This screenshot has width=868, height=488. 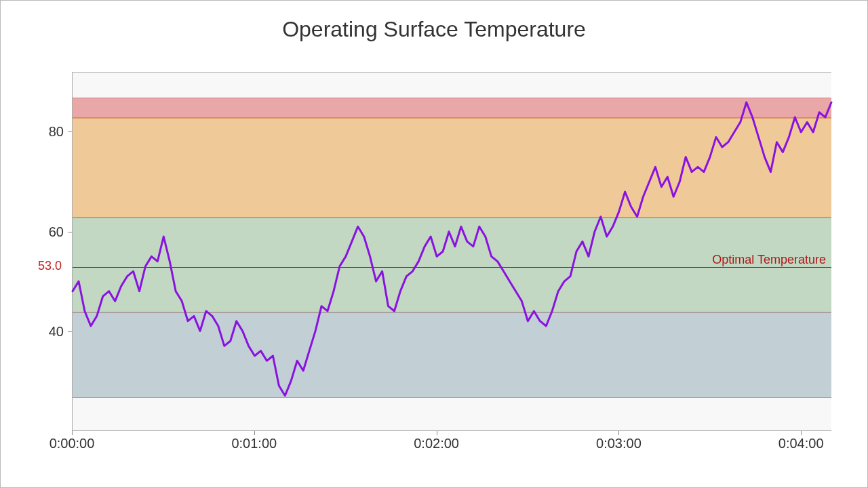 I want to click on y-tick-label: 60, so click(x=43, y=232).